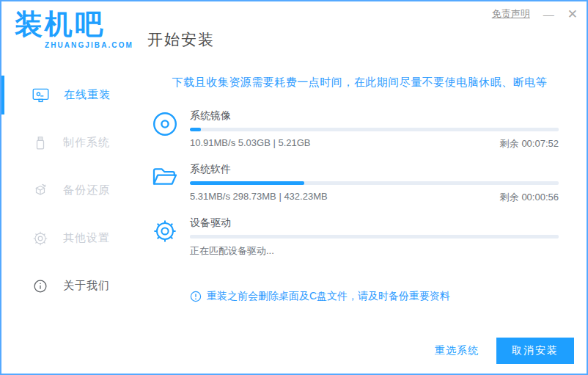 The height and width of the screenshot is (375, 588). What do you see at coordinates (328, 296) in the screenshot?
I see `note-text: 重装之前会删除桌面及C盘文件，请及时备份重要资料` at bounding box center [328, 296].